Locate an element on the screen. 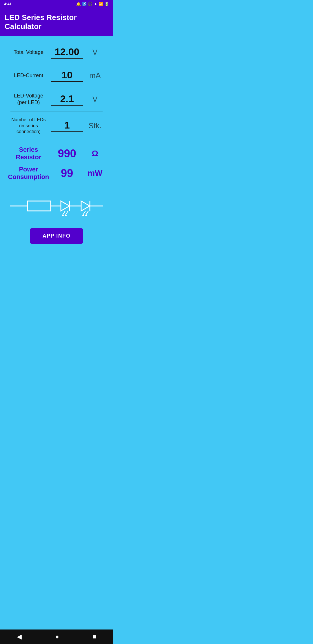  battery-icon: 🔋 is located at coordinates (107, 4).